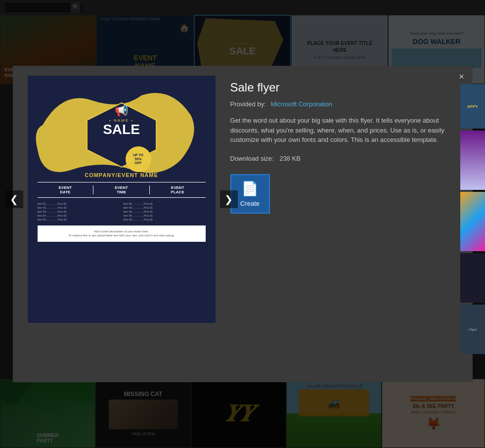  I want to click on rsp-happy-panel: APPY, so click(473, 106).